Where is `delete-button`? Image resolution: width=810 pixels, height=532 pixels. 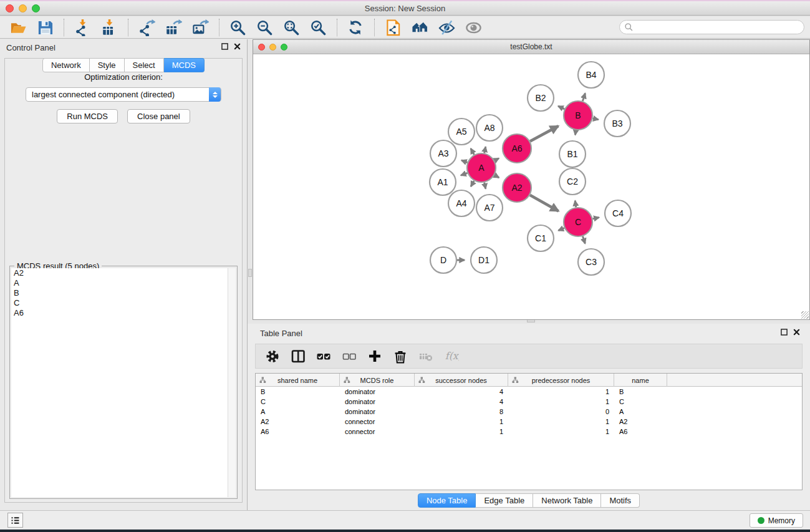
delete-button is located at coordinates (400, 356).